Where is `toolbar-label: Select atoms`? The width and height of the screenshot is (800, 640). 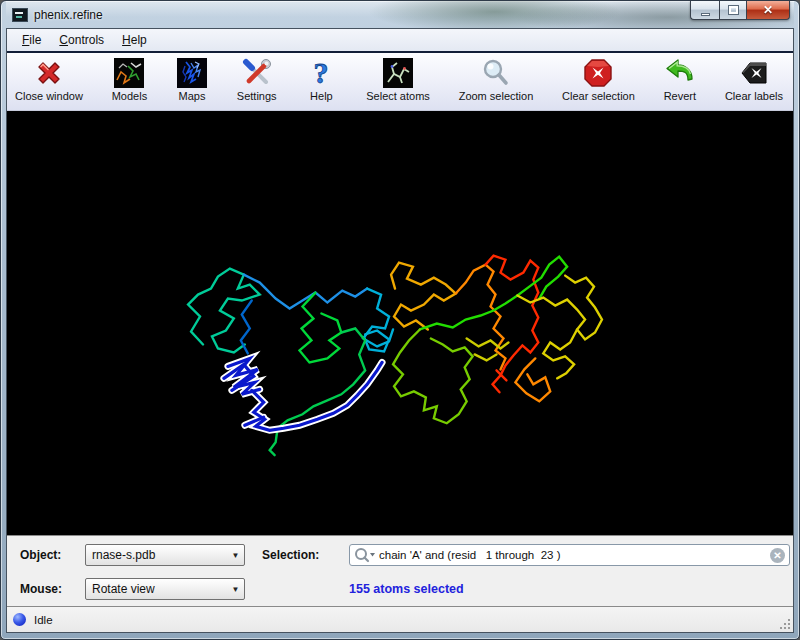
toolbar-label: Select atoms is located at coordinates (398, 96).